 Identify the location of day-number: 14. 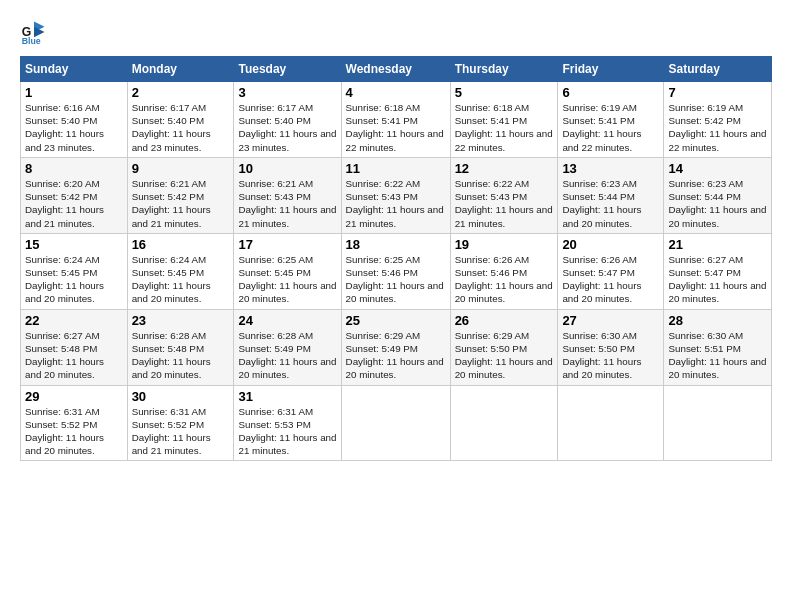
(718, 168).